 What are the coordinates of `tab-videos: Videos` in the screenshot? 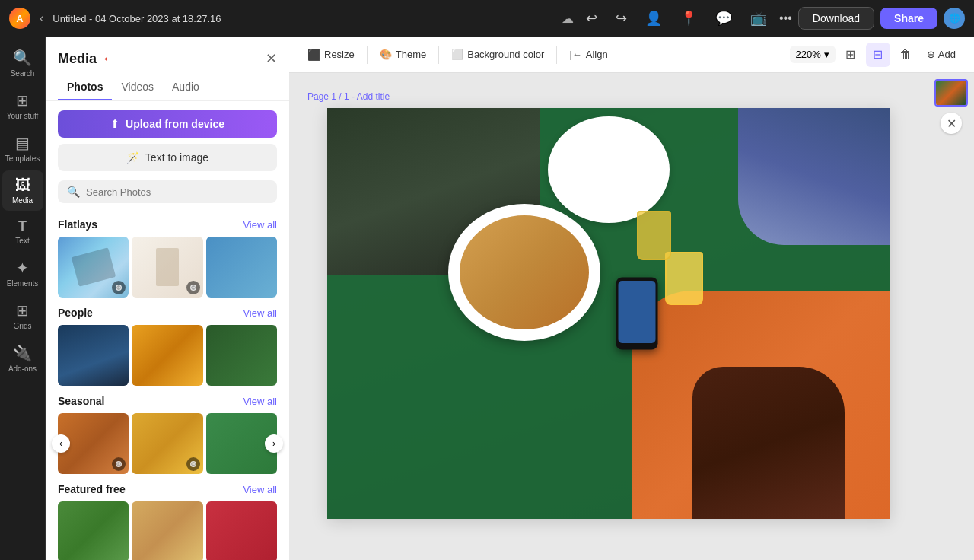 It's located at (137, 88).